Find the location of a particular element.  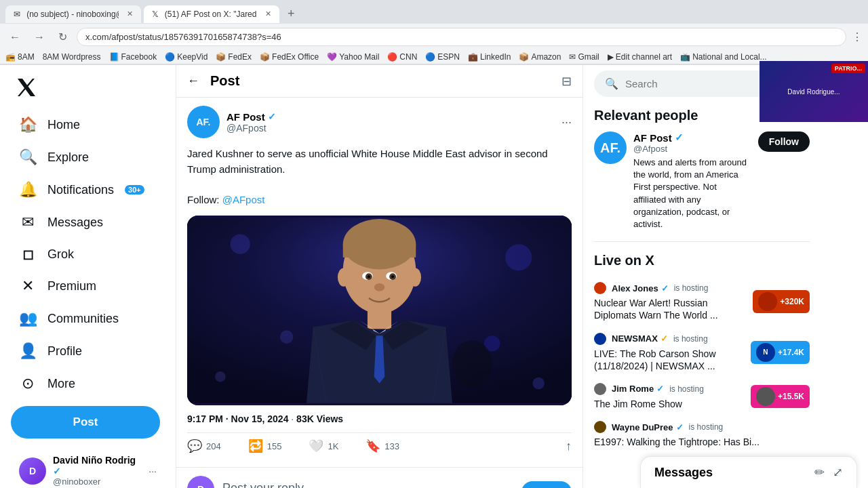

reload-button: ↻ is located at coordinates (62, 37).